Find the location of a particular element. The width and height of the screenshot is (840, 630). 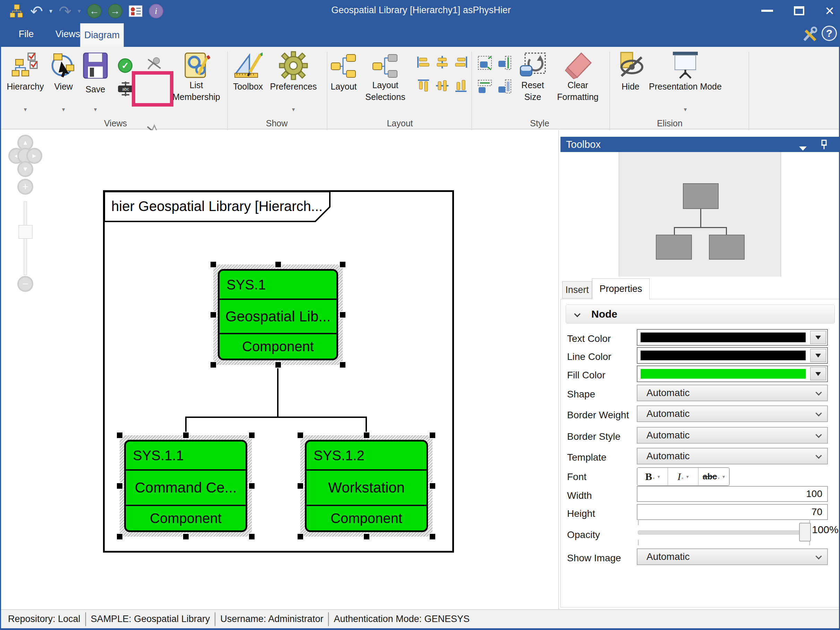

save-button-icon is located at coordinates (95, 66).